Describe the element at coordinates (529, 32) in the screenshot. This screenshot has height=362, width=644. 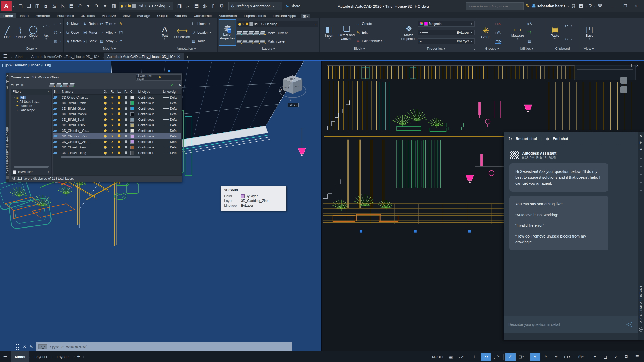
I see `isolate-objects-button: ⬚` at that location.